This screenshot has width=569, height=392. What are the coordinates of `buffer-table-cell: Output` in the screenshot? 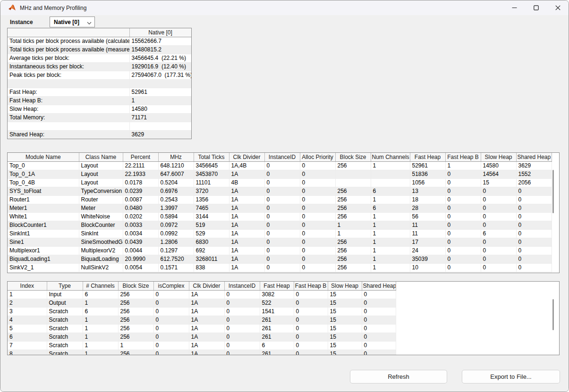 It's located at (65, 303).